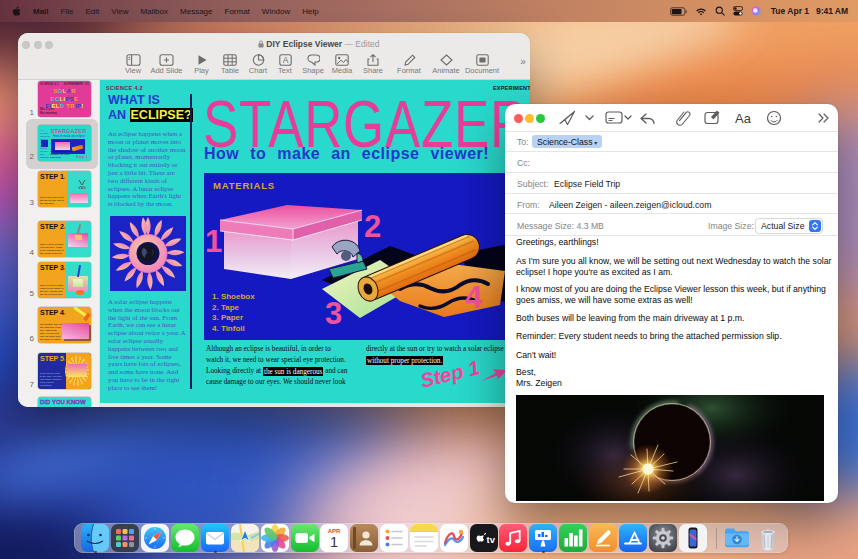 Image resolution: width=858 pixels, height=559 pixels. I want to click on svg-text: APR, so click(334, 531).